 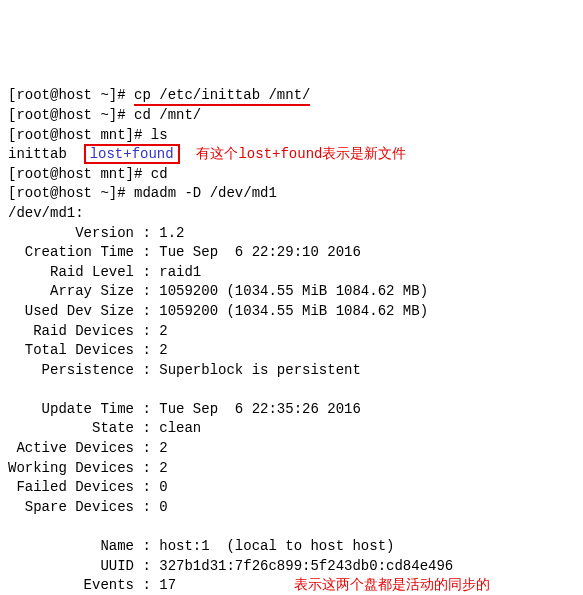 What do you see at coordinates (88, 174) in the screenshot?
I see `line: [root@host mnt]# cd` at bounding box center [88, 174].